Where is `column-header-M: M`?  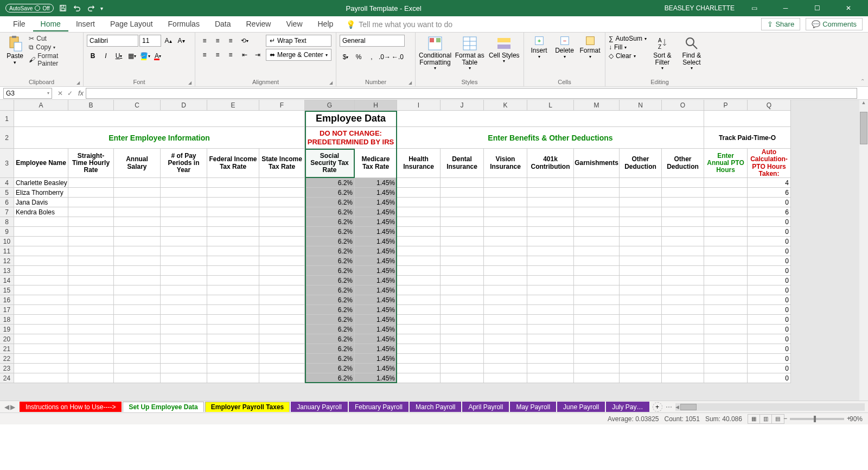
column-header-M: M is located at coordinates (597, 105).